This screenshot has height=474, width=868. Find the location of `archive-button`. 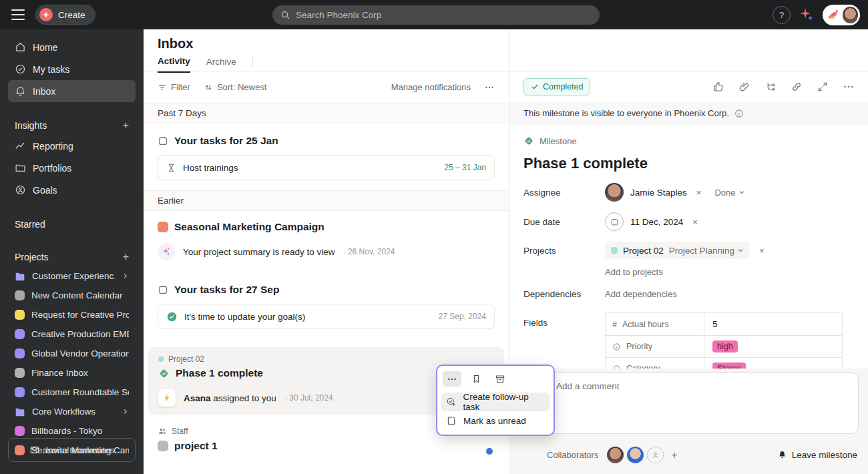

archive-button is located at coordinates (500, 379).